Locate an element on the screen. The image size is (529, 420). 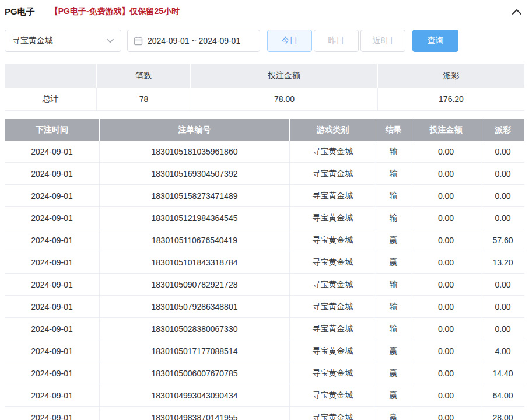
payout-cell: 13.20 is located at coordinates (503, 262).